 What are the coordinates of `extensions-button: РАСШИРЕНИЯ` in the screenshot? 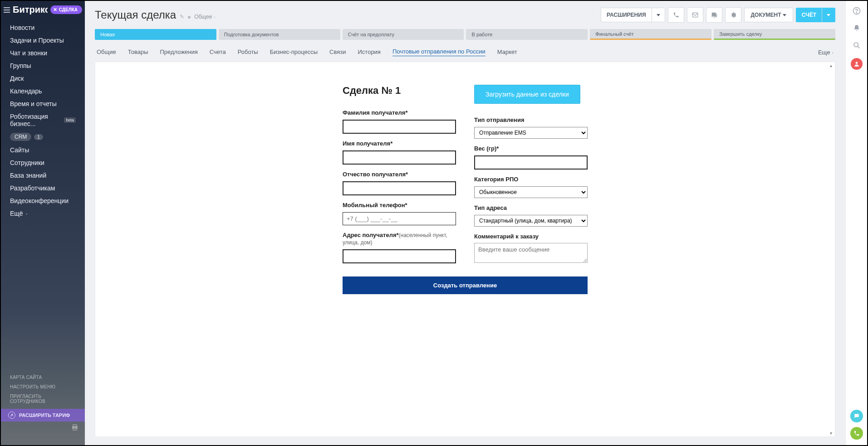 It's located at (633, 15).